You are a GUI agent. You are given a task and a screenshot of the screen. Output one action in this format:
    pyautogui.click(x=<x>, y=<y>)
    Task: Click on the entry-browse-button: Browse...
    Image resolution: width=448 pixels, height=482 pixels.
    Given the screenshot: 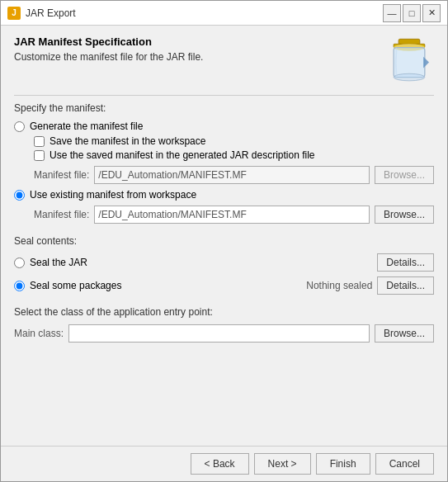 What is the action you would take?
    pyautogui.click(x=404, y=333)
    